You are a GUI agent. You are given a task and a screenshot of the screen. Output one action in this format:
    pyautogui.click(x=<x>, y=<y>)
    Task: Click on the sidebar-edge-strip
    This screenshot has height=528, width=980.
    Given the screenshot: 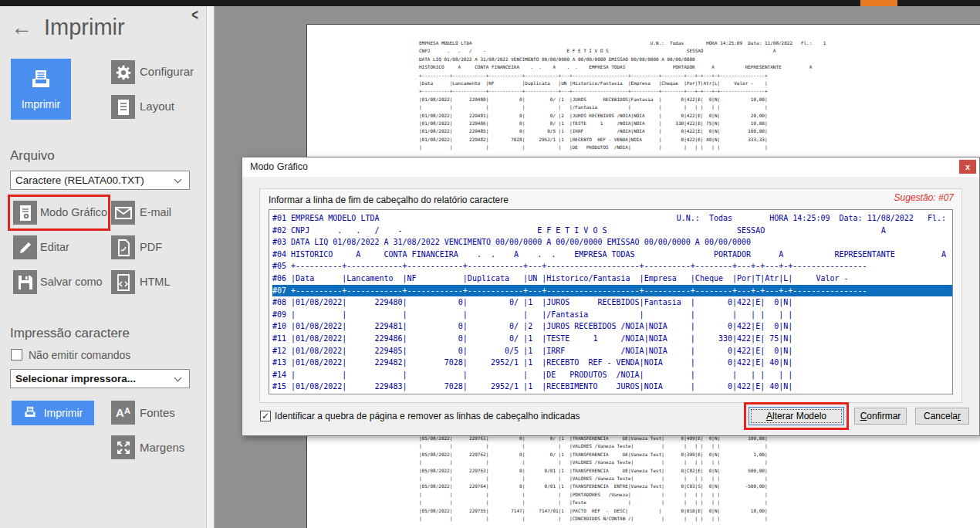 What is the action you would take?
    pyautogui.click(x=211, y=267)
    